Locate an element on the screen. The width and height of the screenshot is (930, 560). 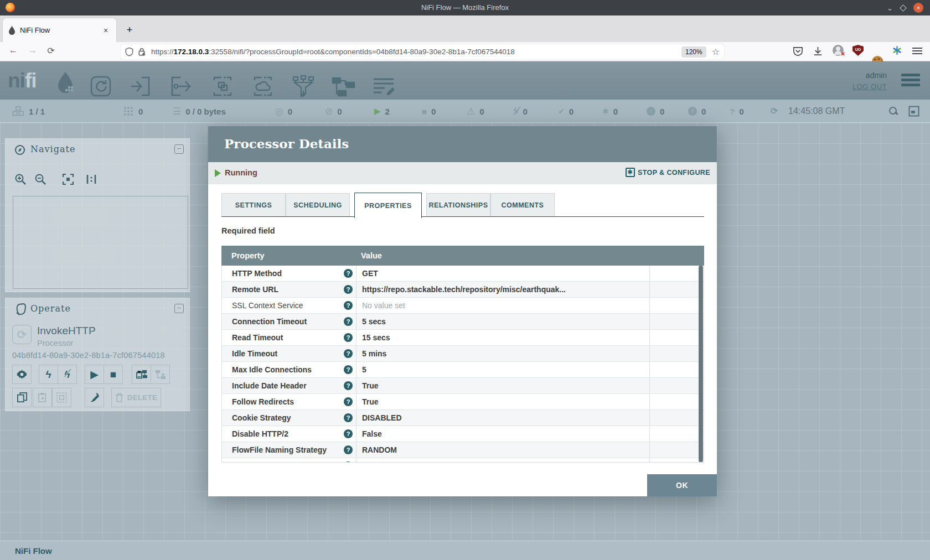
tab-relationships: RELATIONSHIPS is located at coordinates (458, 205).